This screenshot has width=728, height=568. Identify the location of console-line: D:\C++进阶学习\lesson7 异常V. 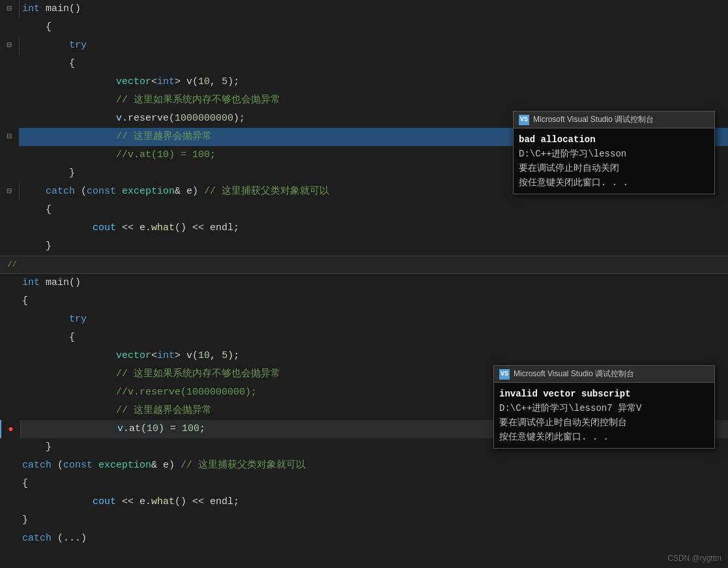
(604, 408).